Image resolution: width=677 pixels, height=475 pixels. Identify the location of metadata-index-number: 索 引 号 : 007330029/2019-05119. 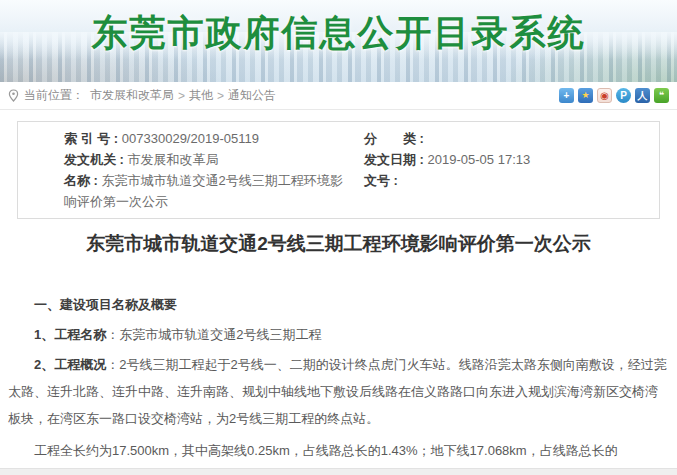
(191, 138).